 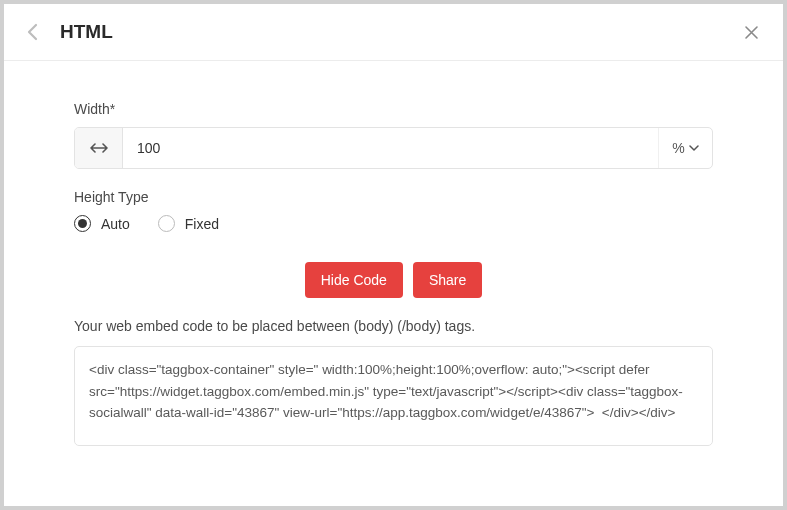 What do you see at coordinates (116, 224) in the screenshot?
I see `radio-label-auto: Auto` at bounding box center [116, 224].